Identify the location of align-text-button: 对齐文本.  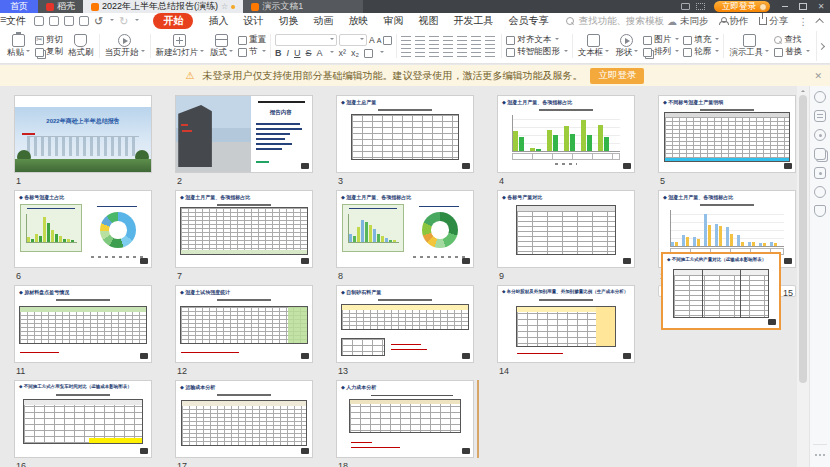
(537, 40).